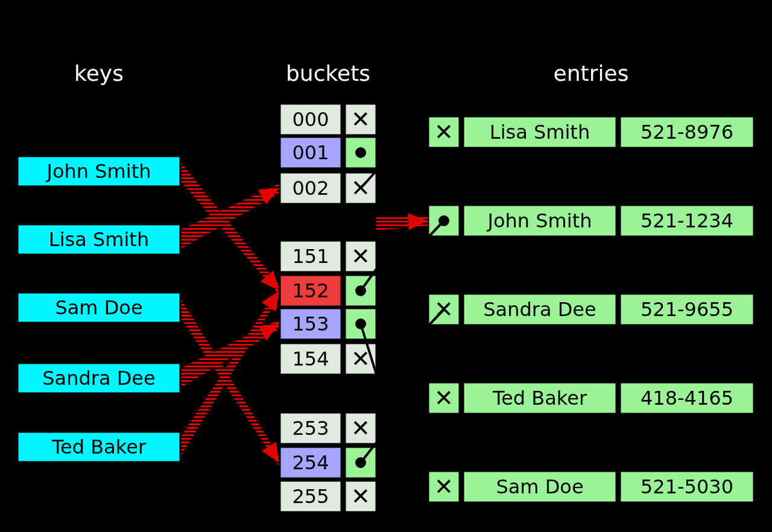  I want to click on entry-name-label: Ted Baker, so click(540, 398).